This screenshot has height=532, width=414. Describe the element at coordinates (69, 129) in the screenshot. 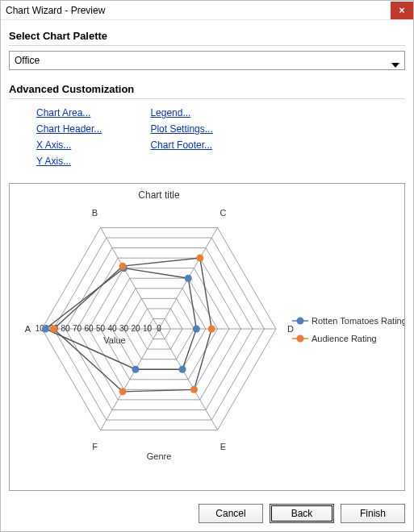

I see `link-chart-header: Chart Header...` at that location.